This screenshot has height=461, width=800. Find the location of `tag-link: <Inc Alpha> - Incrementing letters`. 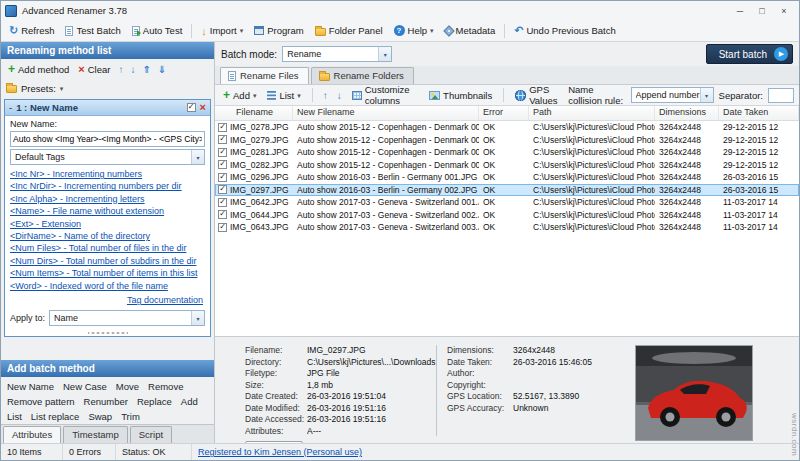

tag-link: <Inc Alpha> - Incrementing letters is located at coordinates (108, 199).